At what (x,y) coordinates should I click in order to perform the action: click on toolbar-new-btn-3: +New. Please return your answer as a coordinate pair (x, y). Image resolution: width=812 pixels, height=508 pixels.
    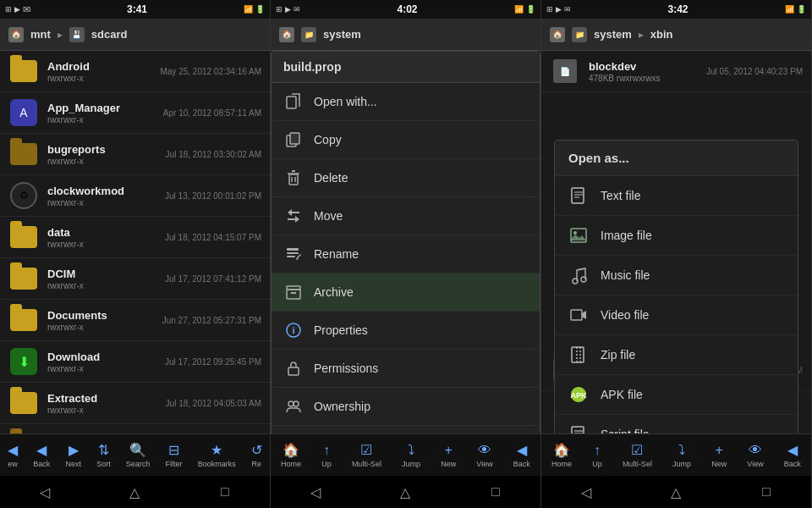
    Looking at the image, I should click on (719, 456).